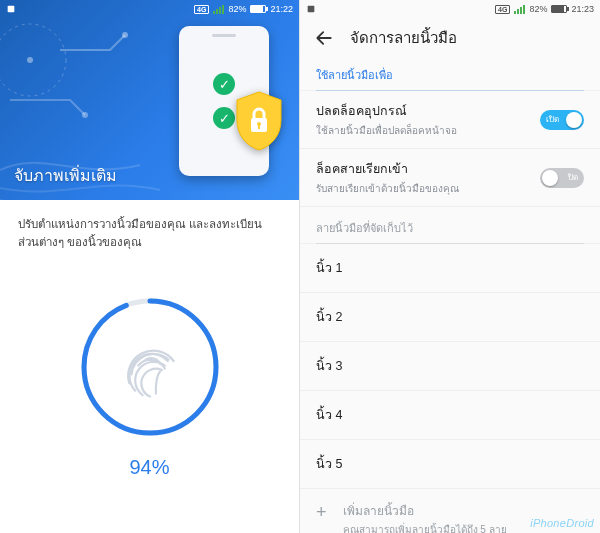 The height and width of the screenshot is (533, 600). Describe the element at coordinates (562, 523) in the screenshot. I see `watermark: iPhoneDroid` at that location.